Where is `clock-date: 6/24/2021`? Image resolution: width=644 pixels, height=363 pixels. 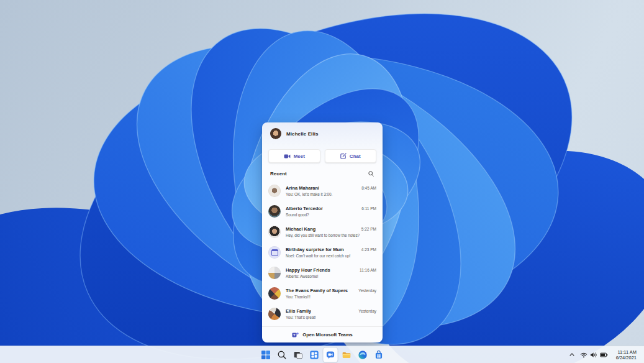
clock-date: 6/24/2021 is located at coordinates (626, 358).